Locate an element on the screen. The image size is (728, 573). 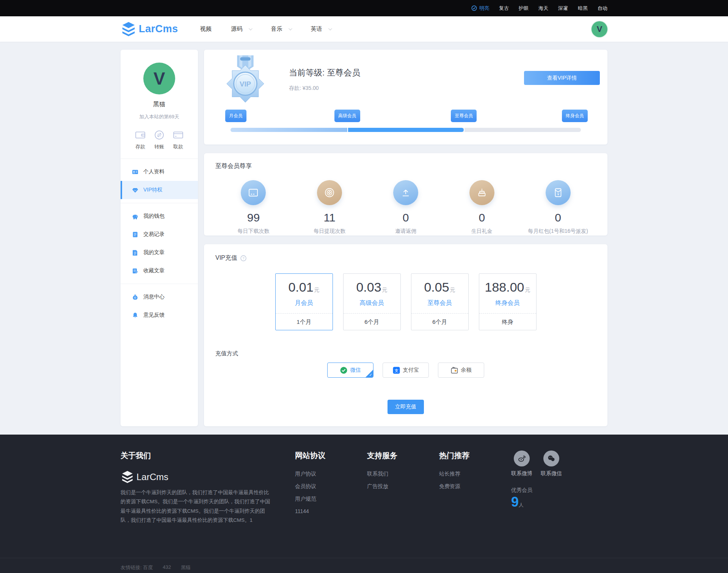
view-vip-detail-button: 查看VIP详情 is located at coordinates (562, 78).